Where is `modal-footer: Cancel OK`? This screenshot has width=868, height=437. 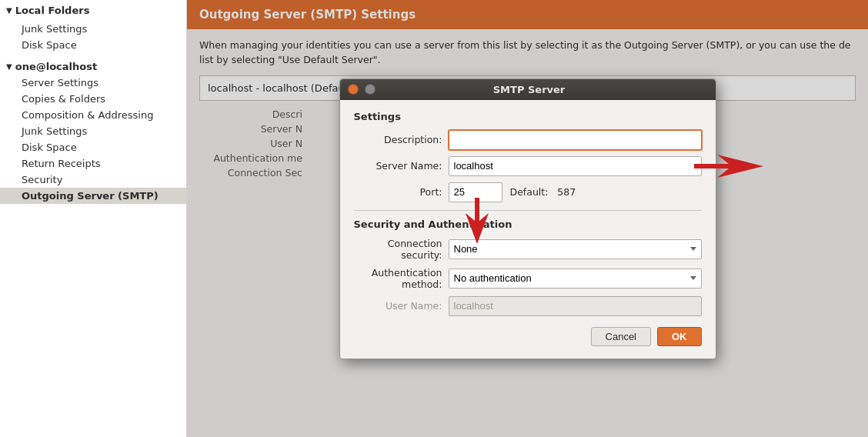
modal-footer: Cancel OK is located at coordinates (528, 337).